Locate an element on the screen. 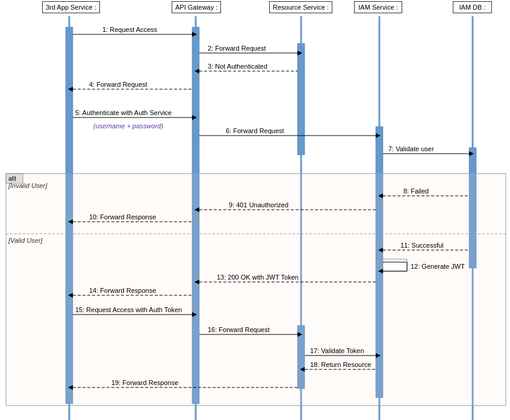 The height and width of the screenshot is (420, 510). svg-text: 9: 401 Unauthorized is located at coordinates (259, 205).